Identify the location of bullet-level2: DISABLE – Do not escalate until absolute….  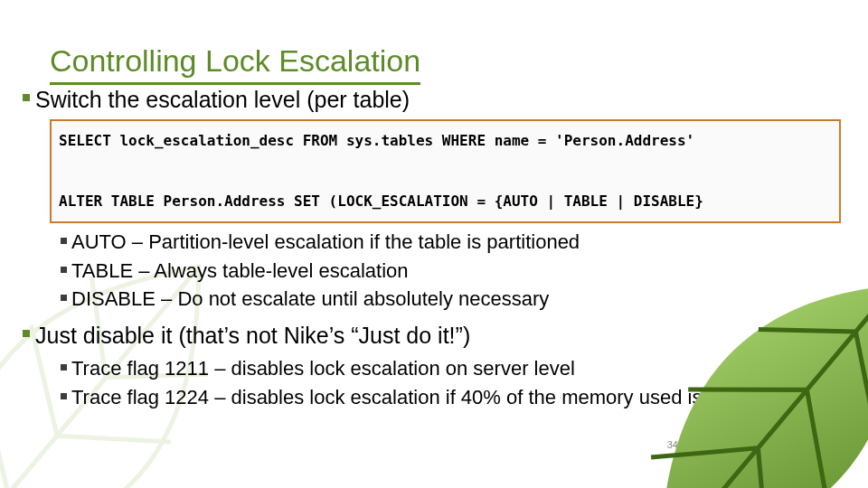
(450, 299).